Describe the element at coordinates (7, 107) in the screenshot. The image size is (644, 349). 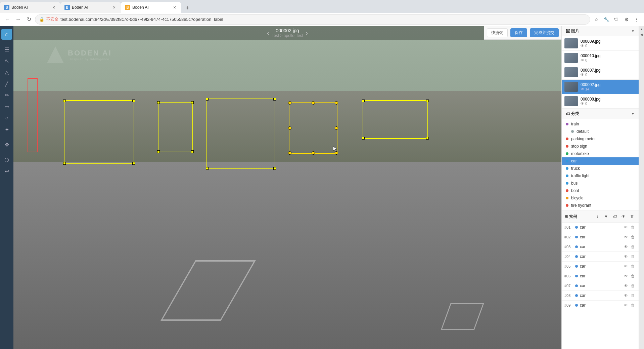
I see `rect-icon: ▭` at that location.